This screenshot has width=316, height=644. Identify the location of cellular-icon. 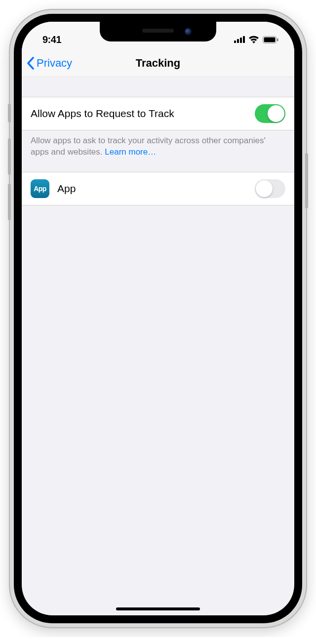
(239, 40).